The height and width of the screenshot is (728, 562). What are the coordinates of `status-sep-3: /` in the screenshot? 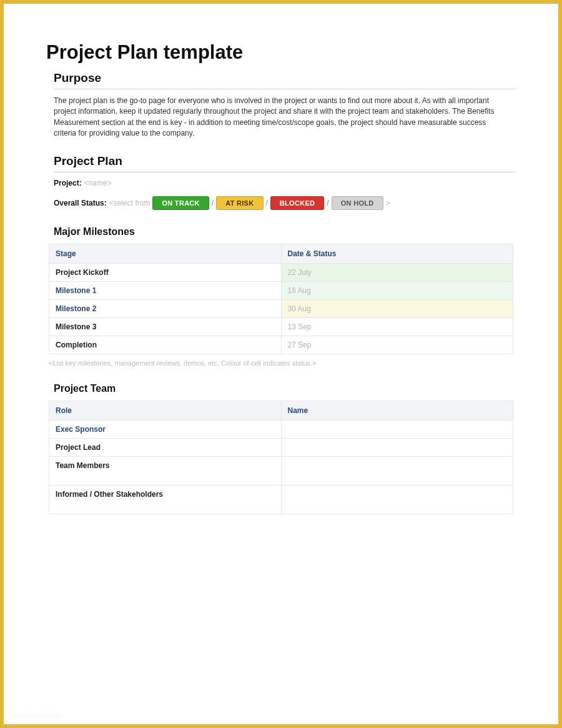 It's located at (327, 203).